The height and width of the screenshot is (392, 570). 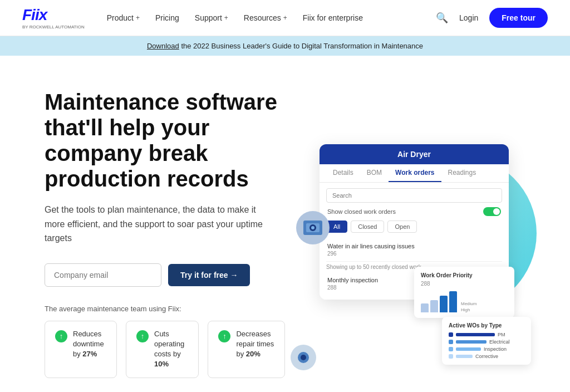 I want to click on legend-dot-pm, so click(x=451, y=335).